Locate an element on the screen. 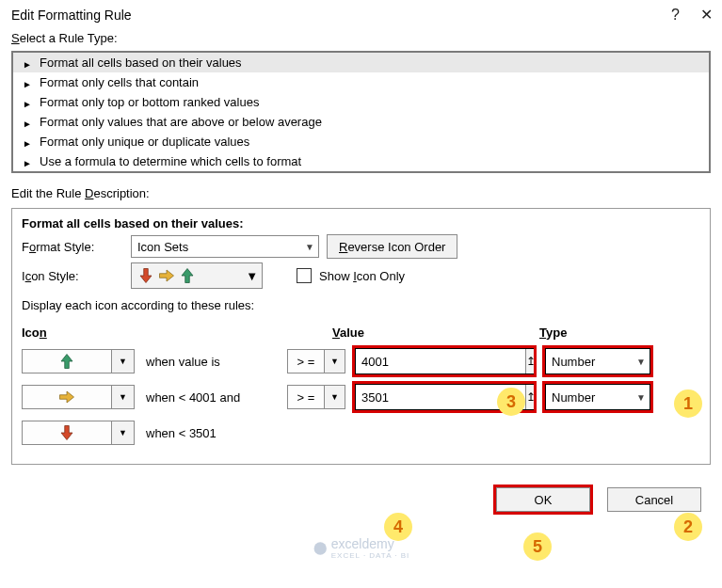 The height and width of the screenshot is (588, 722). dialog-footer: OK Cancel is located at coordinates (361, 498).